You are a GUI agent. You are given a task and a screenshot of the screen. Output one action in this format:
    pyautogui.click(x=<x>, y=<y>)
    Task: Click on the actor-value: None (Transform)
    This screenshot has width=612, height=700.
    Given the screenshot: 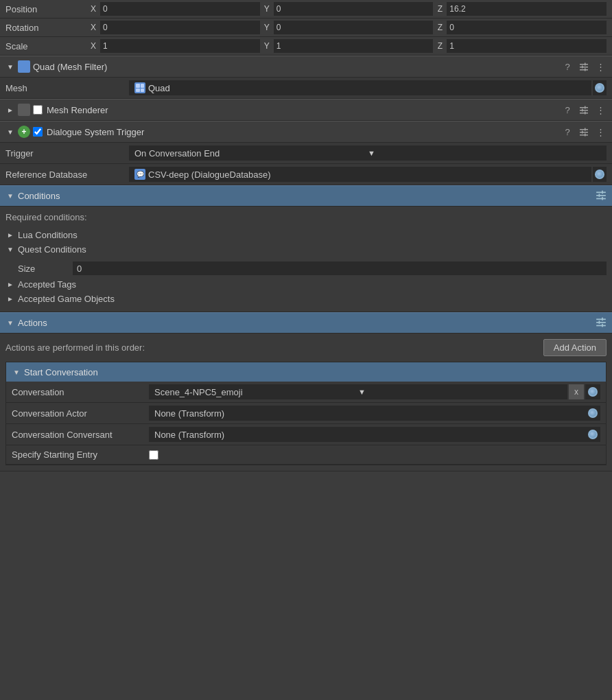 What is the action you would take?
    pyautogui.click(x=367, y=413)
    